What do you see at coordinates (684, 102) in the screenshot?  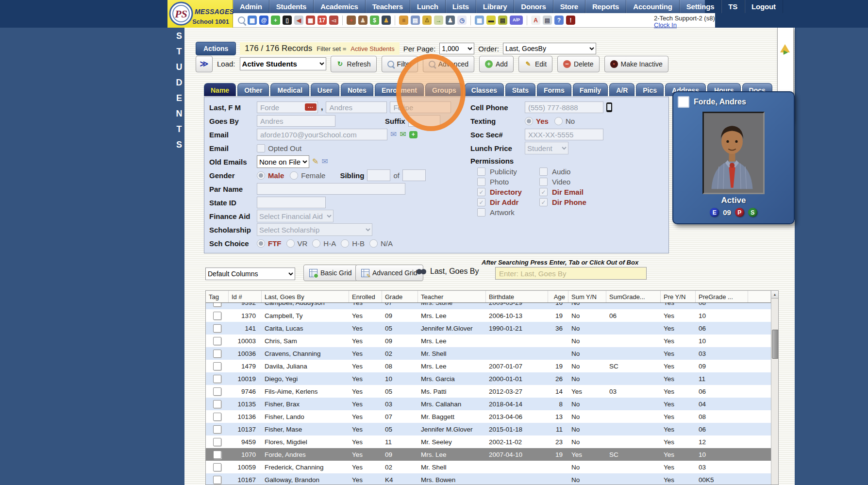 I see `student-card-checkbox` at bounding box center [684, 102].